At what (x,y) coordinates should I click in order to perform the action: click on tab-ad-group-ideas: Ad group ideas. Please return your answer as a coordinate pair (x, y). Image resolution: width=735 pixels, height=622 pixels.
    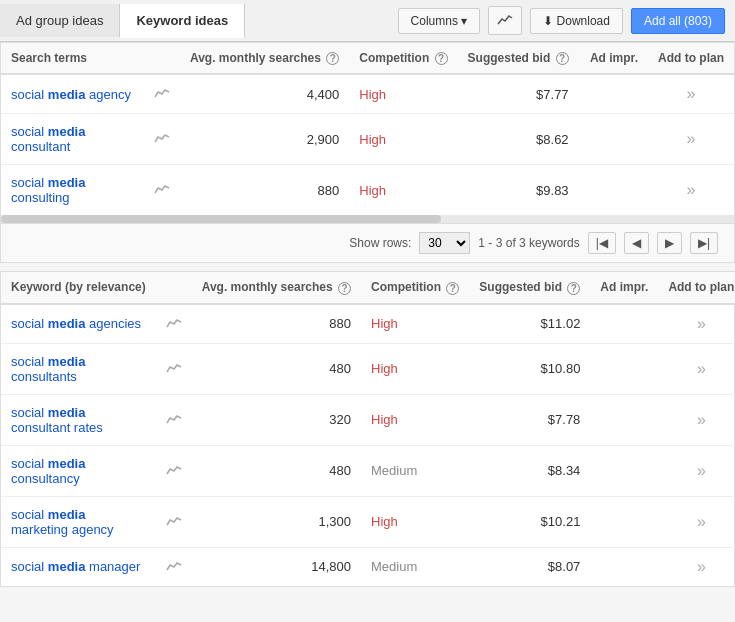
    Looking at the image, I should click on (60, 20).